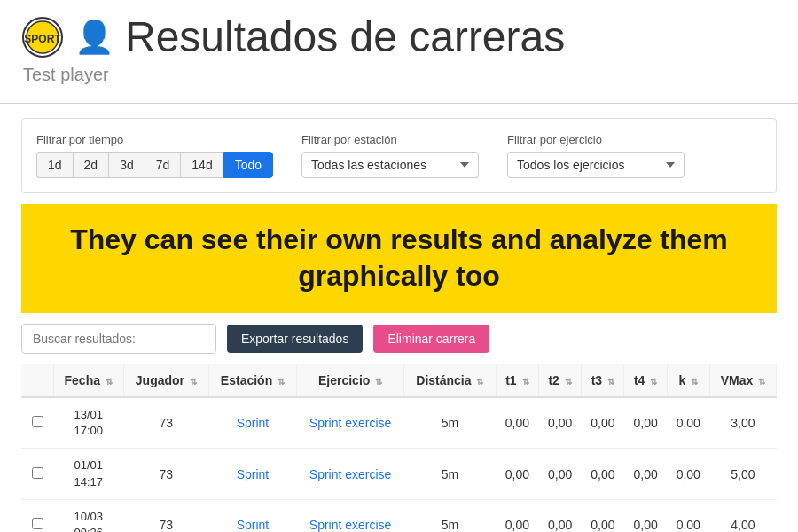 The image size is (798, 532). Describe the element at coordinates (89, 423) in the screenshot. I see `row-fecha: 13/0117:00` at that location.